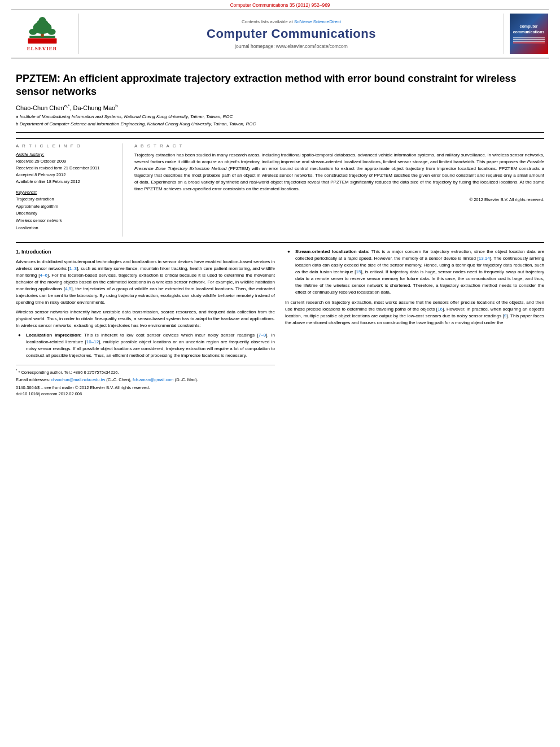 The height and width of the screenshot is (747, 560). I want to click on affiliation-a: a Institute of Manufacturing Information…, so click(280, 116).